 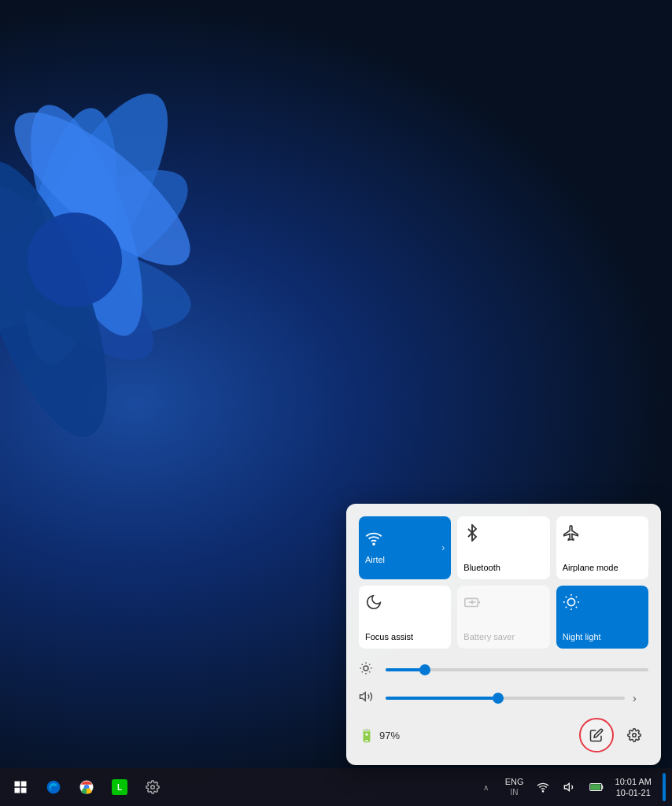 I want to click on wifi-icon, so click(x=374, y=540).